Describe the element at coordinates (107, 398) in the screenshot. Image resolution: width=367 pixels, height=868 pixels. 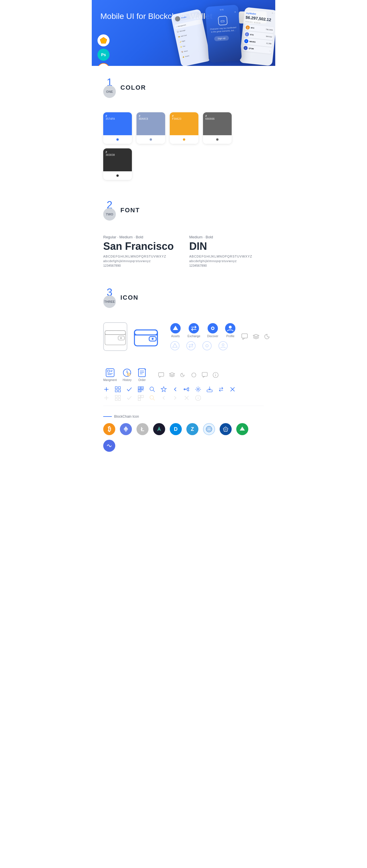
I see `plus-icon-outline` at that location.